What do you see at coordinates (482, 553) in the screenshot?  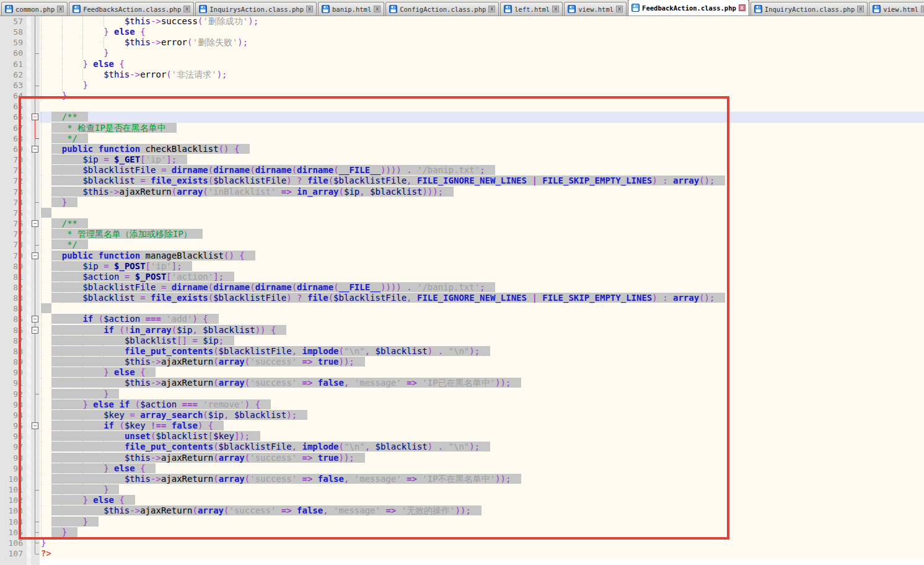 I see `code-line: ?>` at bounding box center [482, 553].